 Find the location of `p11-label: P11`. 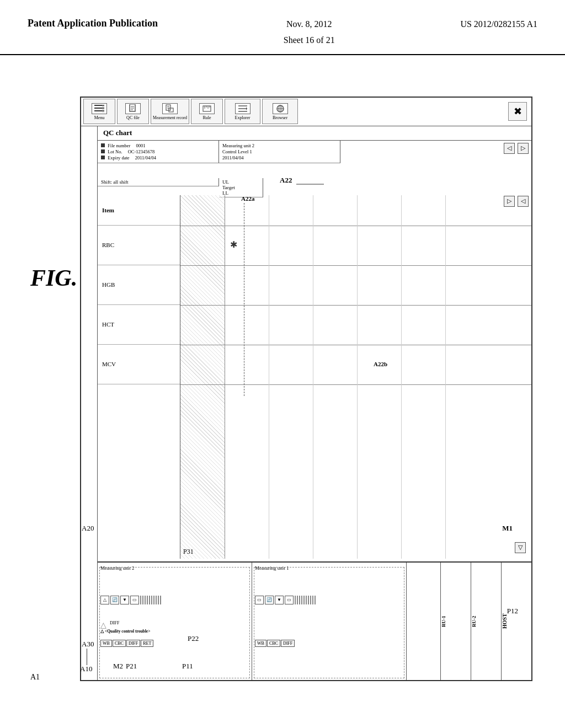

p11-label: P11 is located at coordinates (188, 666).